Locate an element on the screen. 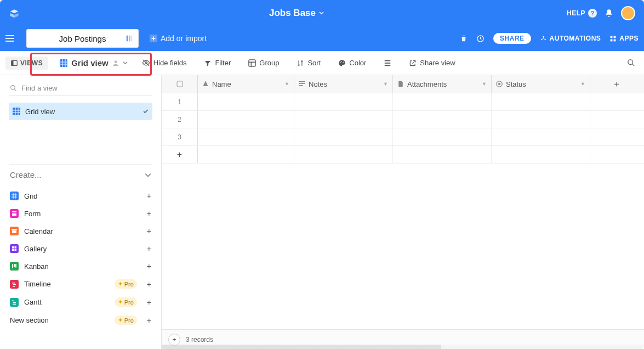  airtable-logo-icon is located at coordinates (14, 13).